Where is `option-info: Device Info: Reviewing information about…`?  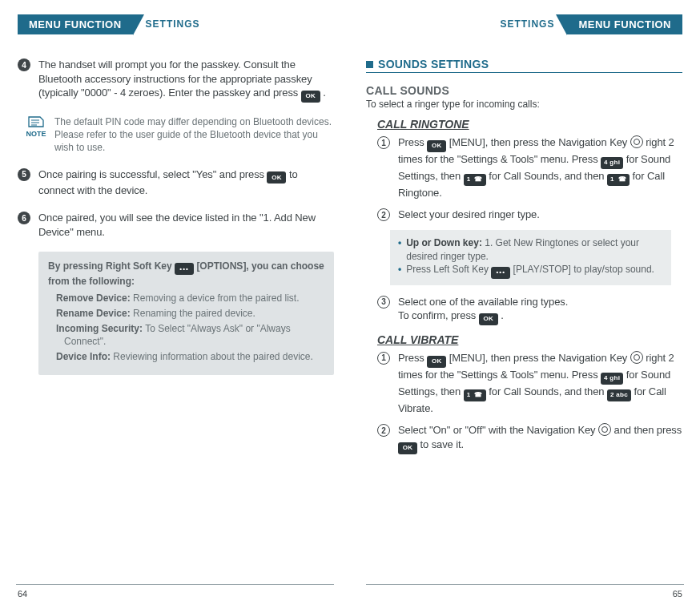 option-info: Device Info: Reviewing information about… is located at coordinates (191, 357).